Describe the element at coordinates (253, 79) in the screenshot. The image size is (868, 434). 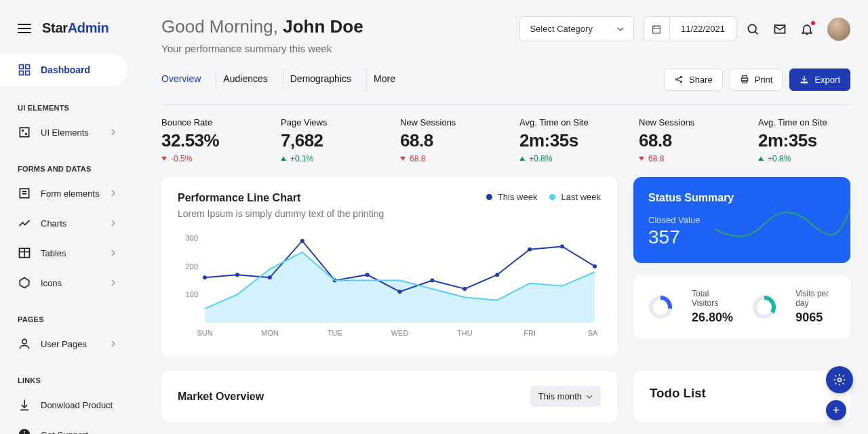
I see `tab-audiences: Audiences` at that location.